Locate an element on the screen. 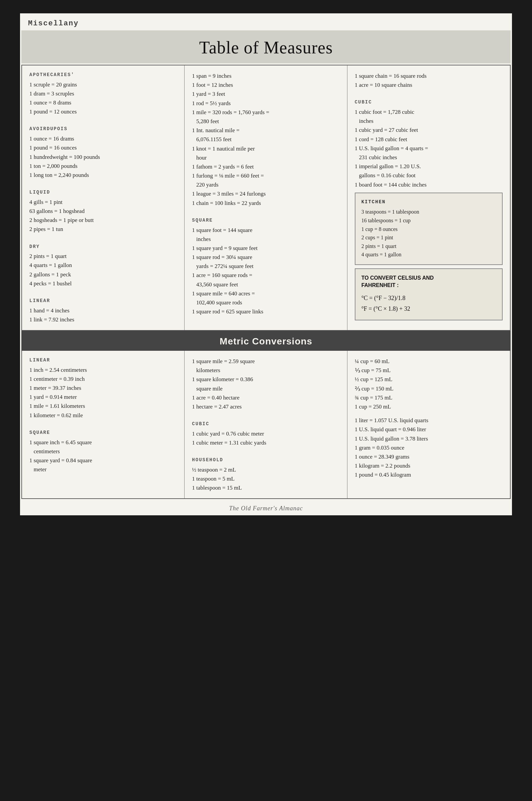 Image resolution: width=532 pixels, height=801 pixels. convert-section: TO CONVERT CELSIUS ANDFAHRENHEIT : °C = … is located at coordinates (429, 294).